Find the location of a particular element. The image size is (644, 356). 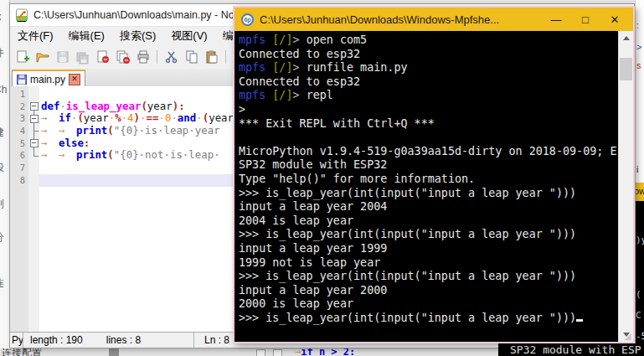

open-file-button is located at coordinates (42, 57).